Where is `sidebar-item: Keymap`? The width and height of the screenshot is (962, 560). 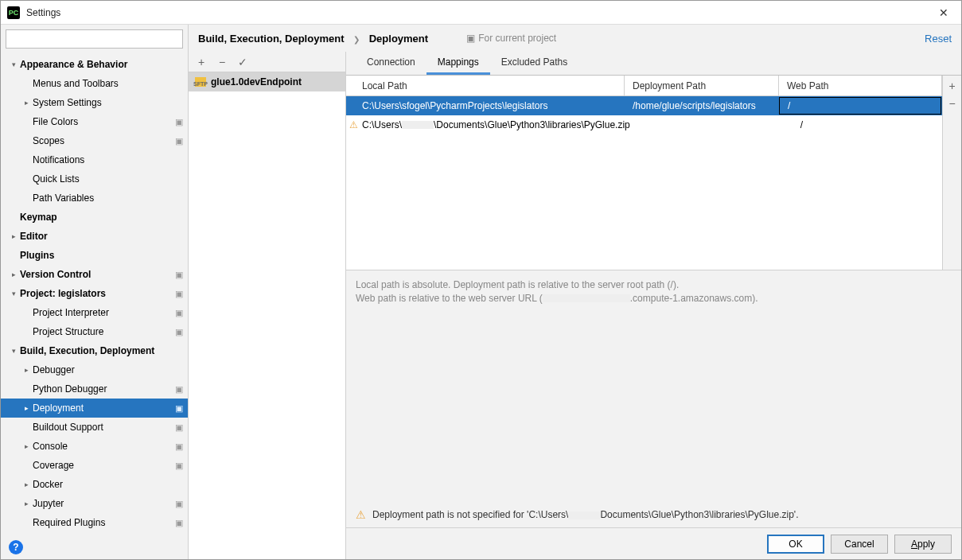
sidebar-item: Keymap is located at coordinates (94, 217).